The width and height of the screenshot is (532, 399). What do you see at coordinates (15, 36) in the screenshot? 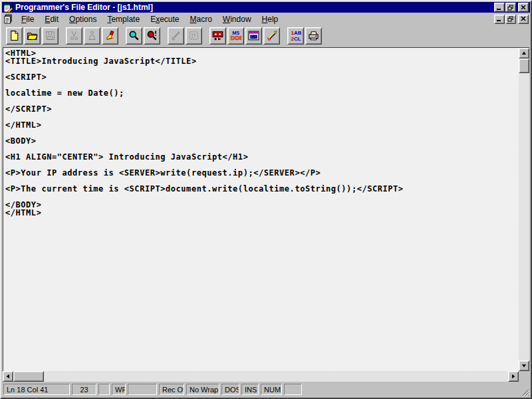
I see `new-file-icon` at bounding box center [15, 36].